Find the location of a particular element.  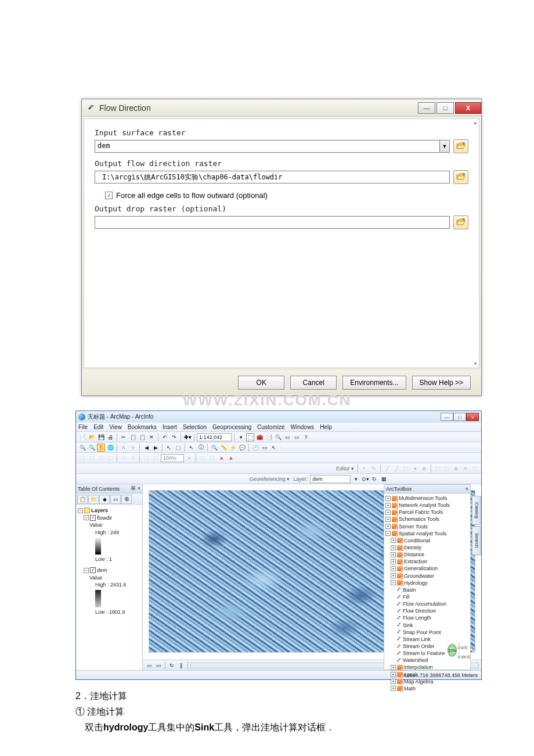

georef-label: Georeferencing ▾ is located at coordinates (270, 479).